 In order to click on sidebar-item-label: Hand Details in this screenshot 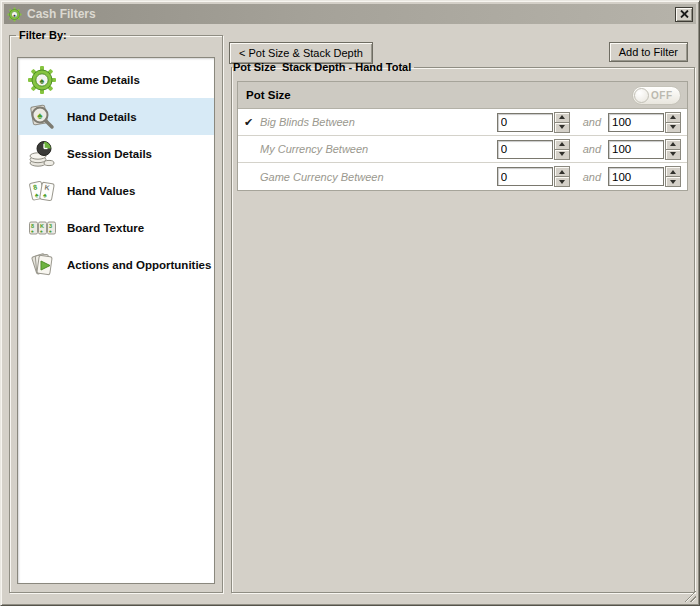, I will do `click(102, 117)`.